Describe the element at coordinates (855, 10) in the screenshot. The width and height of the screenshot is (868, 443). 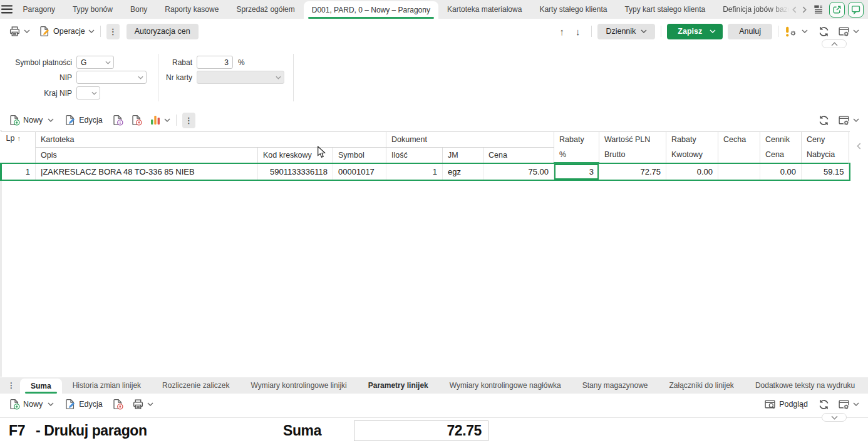
I see `feedback-button` at that location.